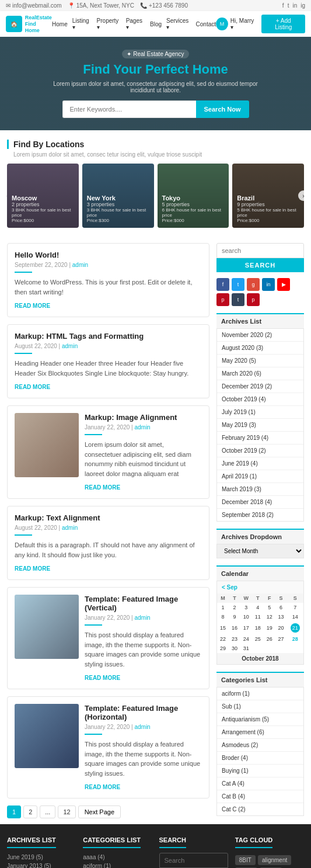  Describe the element at coordinates (284, 284) in the screenshot. I see `yt-social-btn: ▶` at that location.